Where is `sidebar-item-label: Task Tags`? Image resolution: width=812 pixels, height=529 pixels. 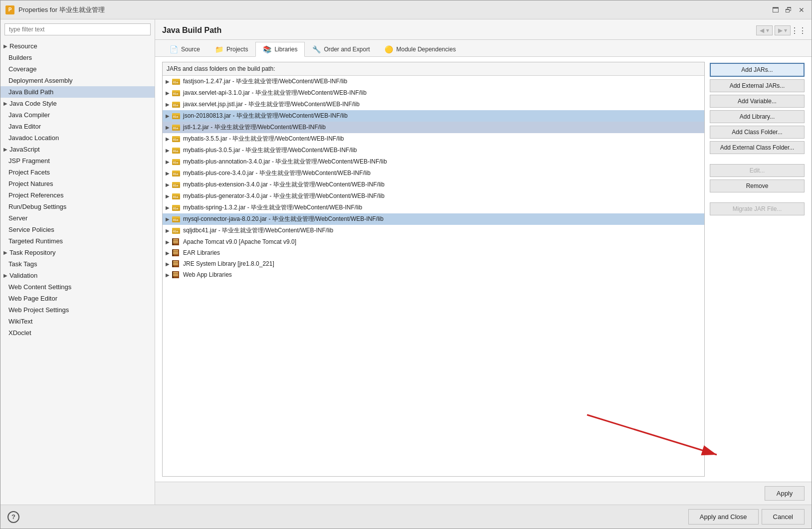 sidebar-item-label: Task Tags is located at coordinates (23, 264).